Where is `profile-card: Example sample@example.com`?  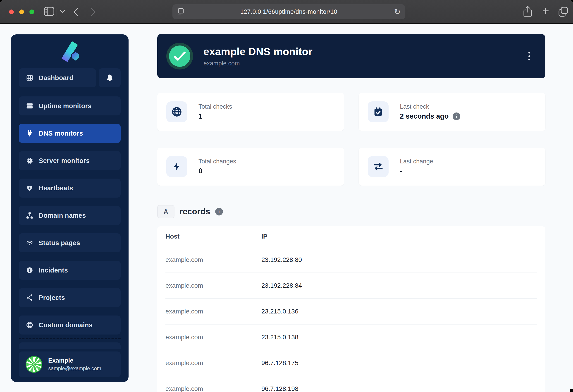 profile-card: Example sample@example.com is located at coordinates (70, 364).